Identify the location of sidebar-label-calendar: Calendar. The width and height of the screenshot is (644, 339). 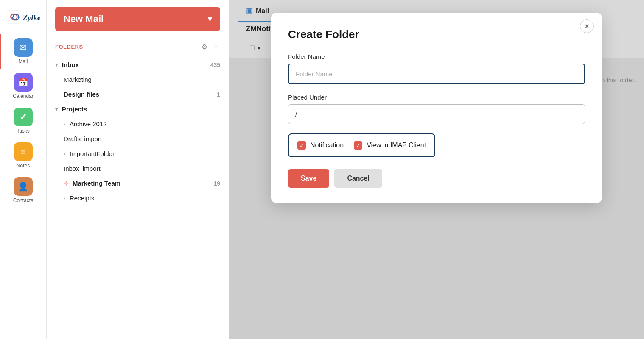
(23, 96).